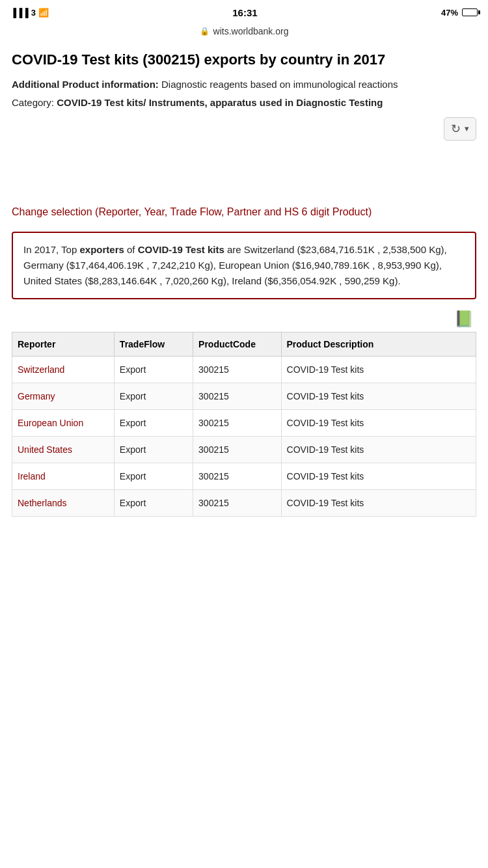 The width and height of the screenshot is (488, 868). I want to click on reporter-link: Germany, so click(36, 396).